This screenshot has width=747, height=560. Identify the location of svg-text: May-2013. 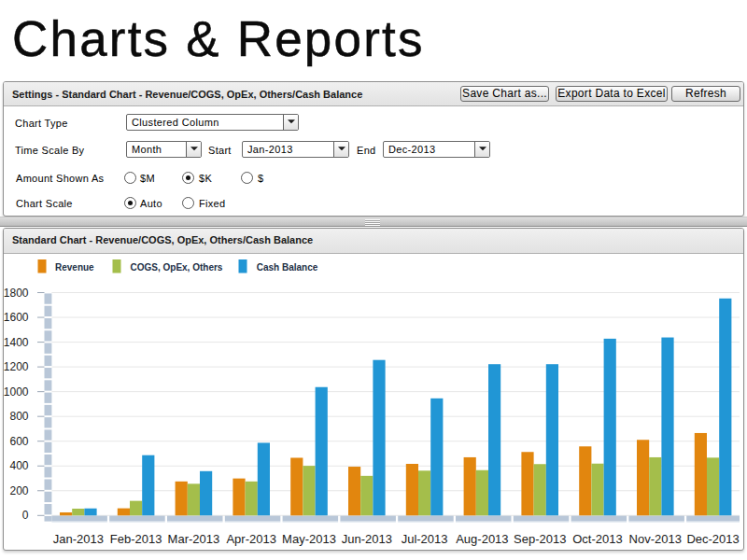
(309, 539).